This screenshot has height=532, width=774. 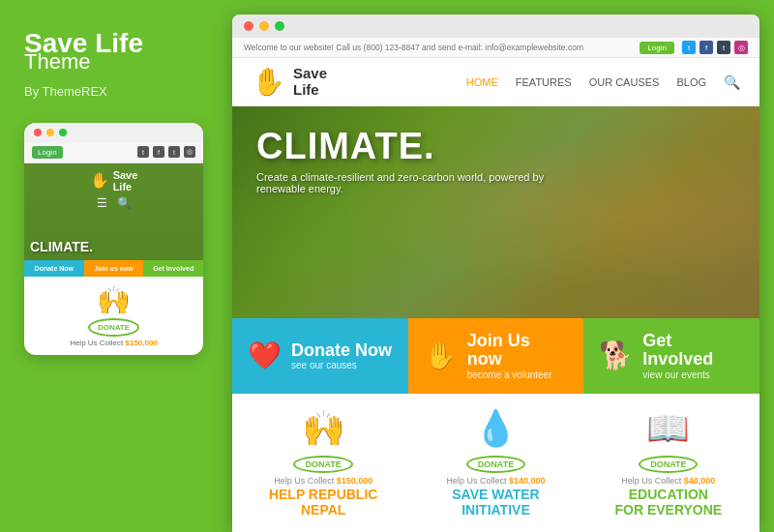 What do you see at coordinates (310, 81) in the screenshot?
I see `nav-logo-text: SaveLife` at bounding box center [310, 81].